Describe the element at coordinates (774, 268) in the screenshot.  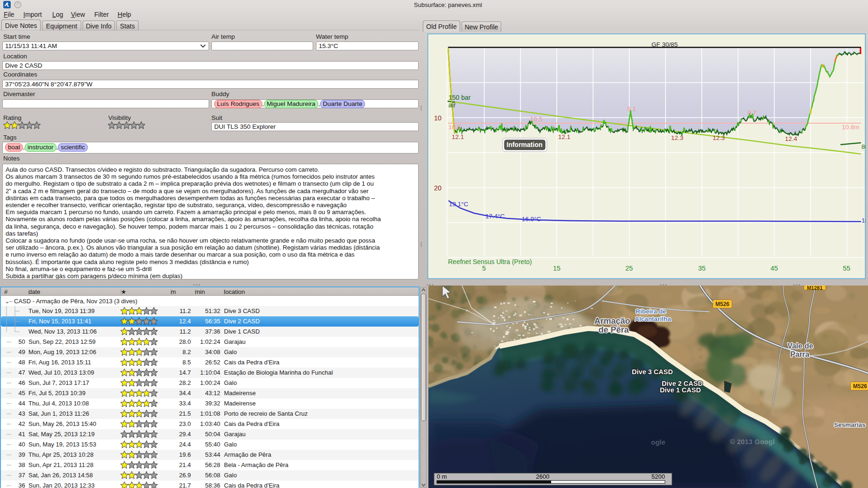
I see `svg-text: 45` at that location.